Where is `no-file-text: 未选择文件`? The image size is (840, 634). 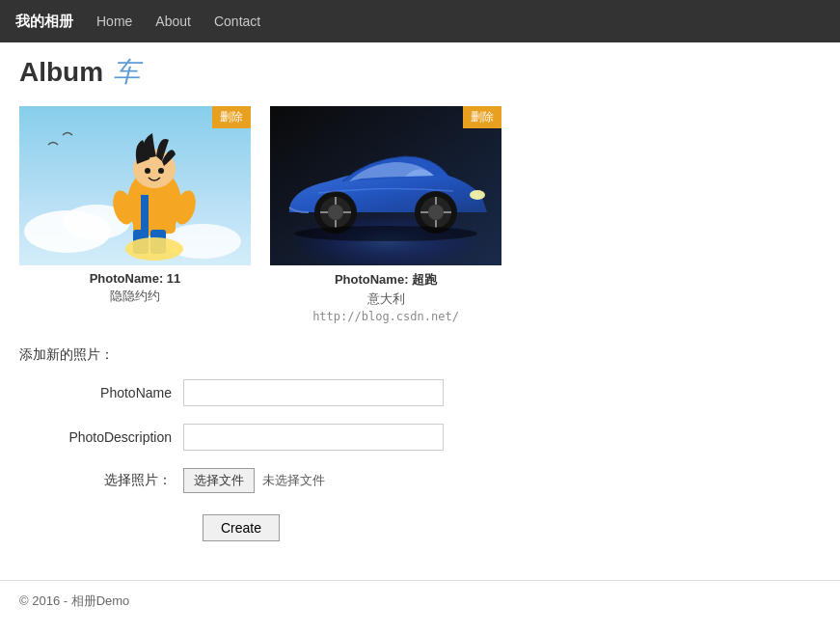
no-file-text: 未选择文件 is located at coordinates (293, 481).